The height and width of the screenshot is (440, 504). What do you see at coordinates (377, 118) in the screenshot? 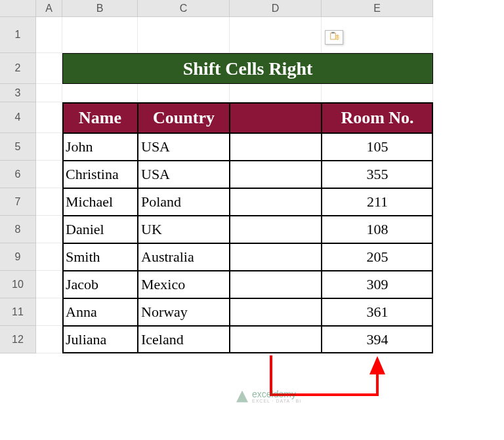
I see `header-room: Room No.` at bounding box center [377, 118].